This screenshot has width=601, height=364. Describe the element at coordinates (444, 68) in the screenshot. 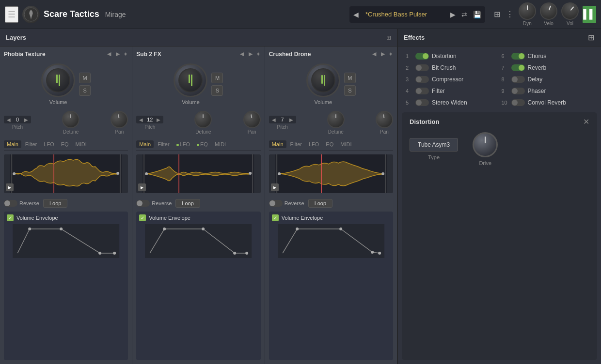

I see `effect-2-name: Bit Crush` at that location.